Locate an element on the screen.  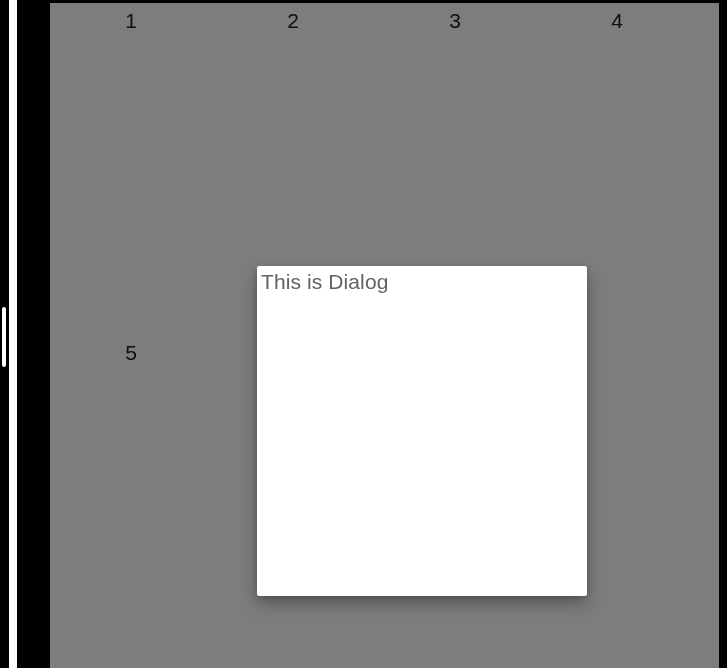
dialog-title: This is Dialog is located at coordinates (422, 282).